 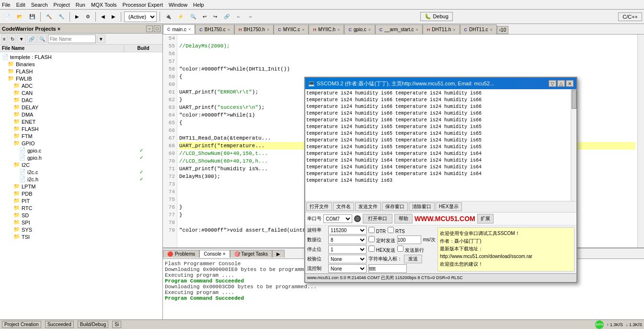 I want to click on toolbar-extra5: ↪, so click(x=215, y=16).